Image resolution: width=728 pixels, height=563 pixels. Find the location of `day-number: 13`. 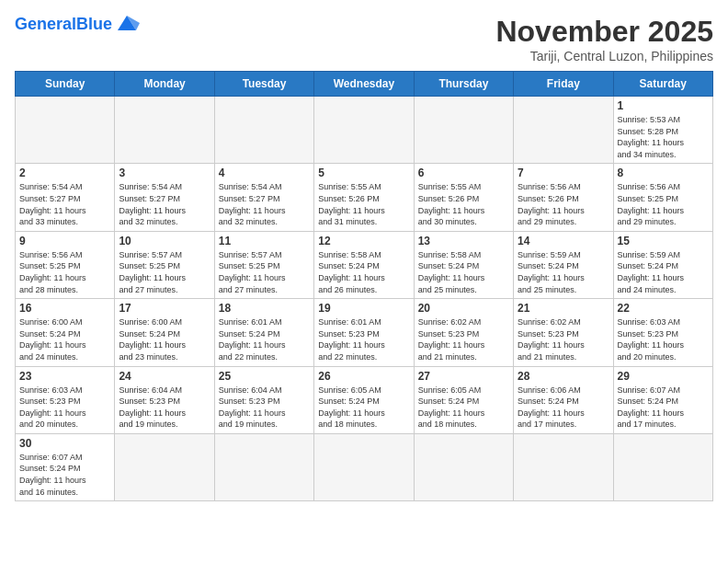

day-number: 13 is located at coordinates (463, 241).